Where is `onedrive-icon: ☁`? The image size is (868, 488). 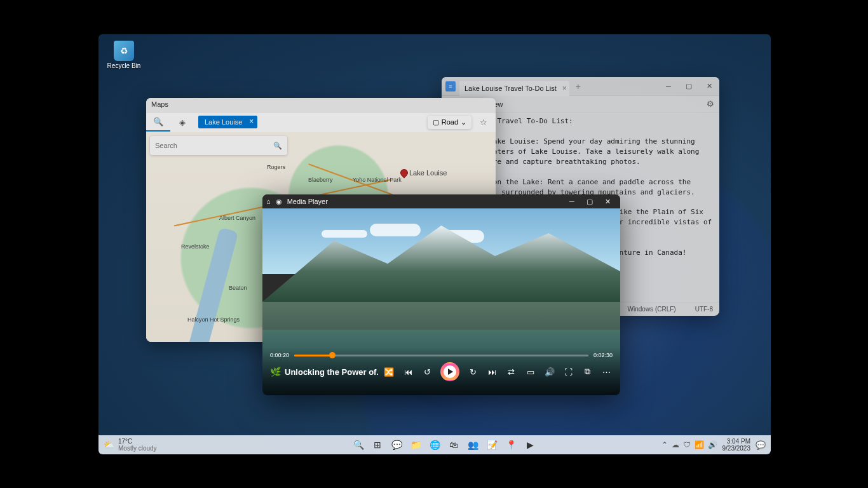
onedrive-icon: ☁ is located at coordinates (675, 445).